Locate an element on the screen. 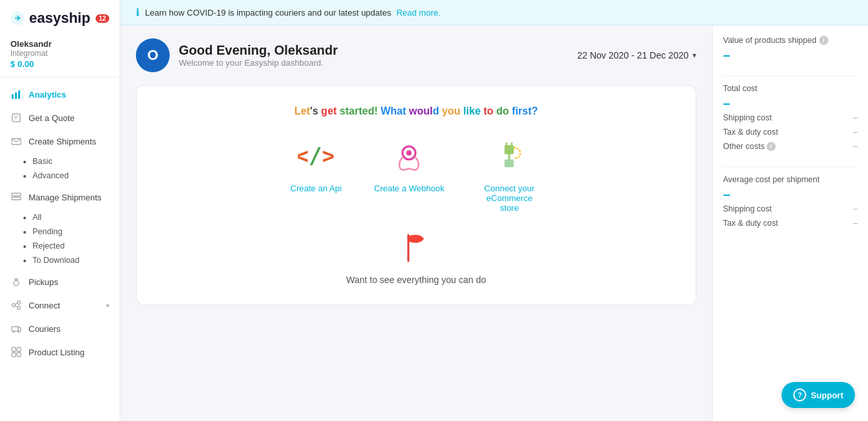 The image size is (868, 421). sidebar-item-create-shipments: Create Shipments is located at coordinates (60, 141).